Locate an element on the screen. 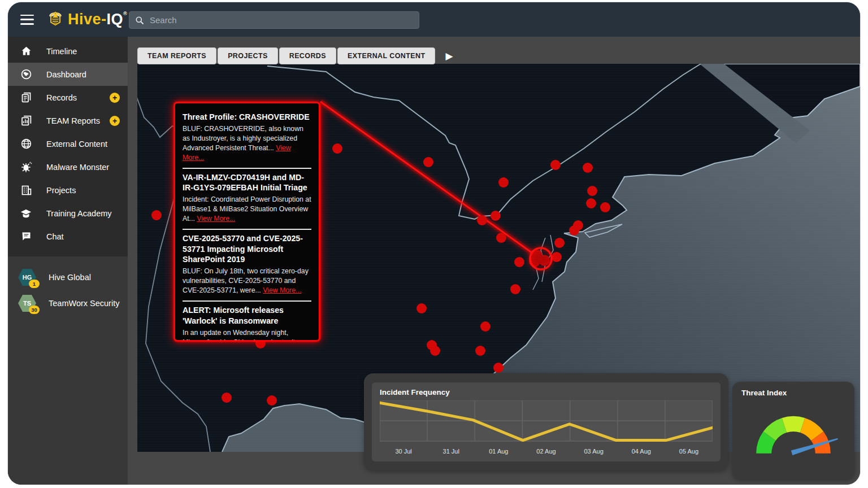  threat-index-panel: Threat Index is located at coordinates (793, 430).